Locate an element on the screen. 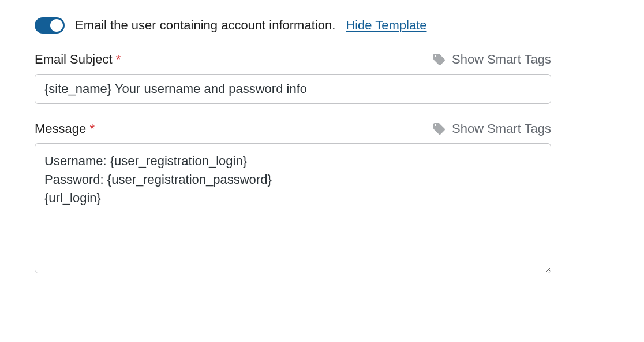  subject-smart-tags-label: Show Smart Tags is located at coordinates (501, 60).